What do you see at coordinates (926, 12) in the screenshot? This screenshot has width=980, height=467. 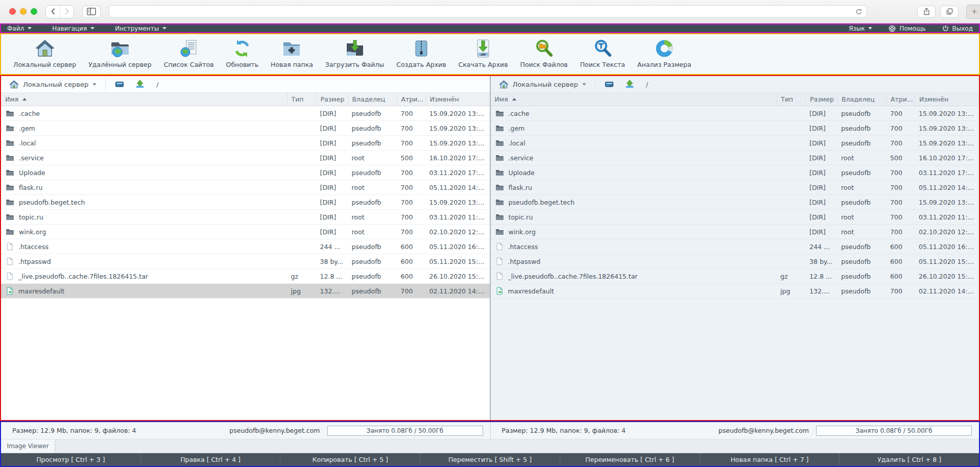 I see `share-button` at bounding box center [926, 12].